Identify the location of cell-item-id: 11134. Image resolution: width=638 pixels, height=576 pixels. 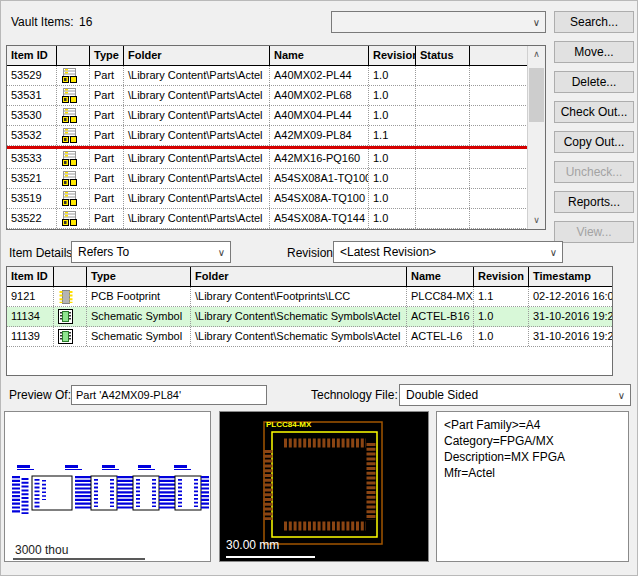
(30, 316).